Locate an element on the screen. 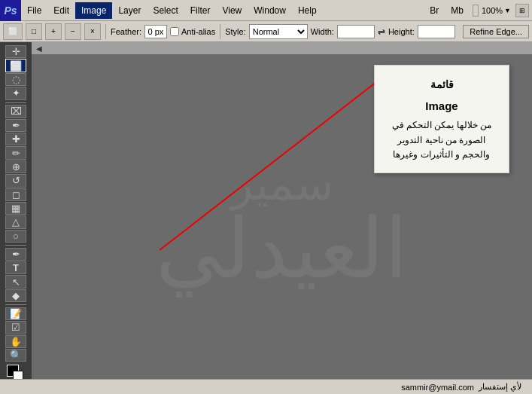  height-input is located at coordinates (436, 32).